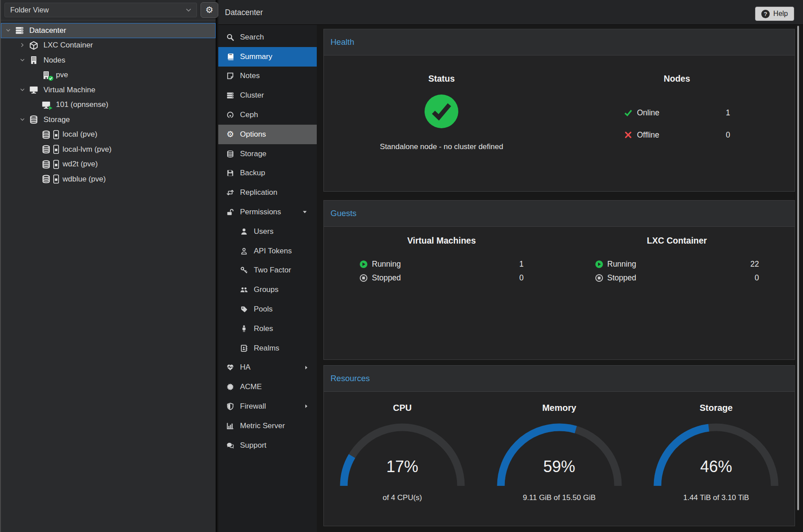  I want to click on disk-icon, so click(56, 164).